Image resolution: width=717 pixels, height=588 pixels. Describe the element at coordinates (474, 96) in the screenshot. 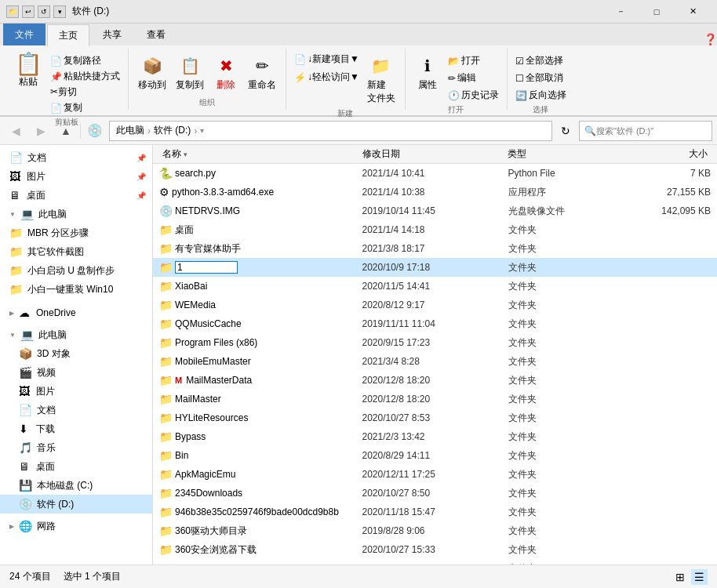

I see `history-button: 🕐 历史记录` at that location.